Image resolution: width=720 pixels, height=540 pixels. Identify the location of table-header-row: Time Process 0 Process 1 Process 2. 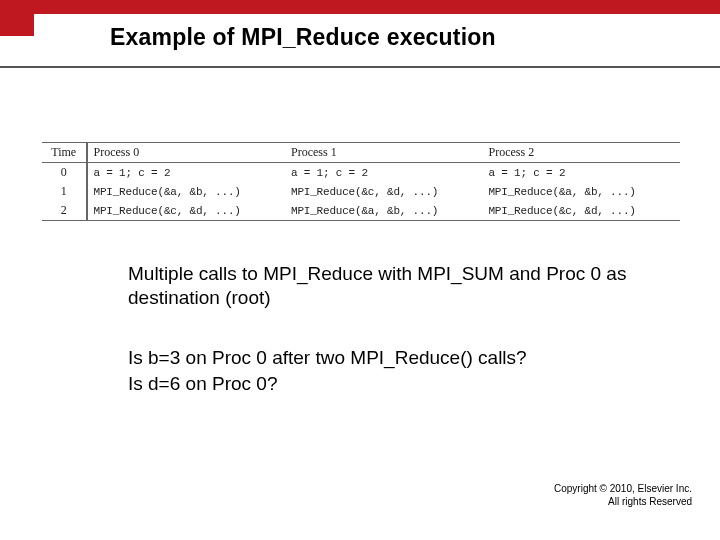
(361, 153).